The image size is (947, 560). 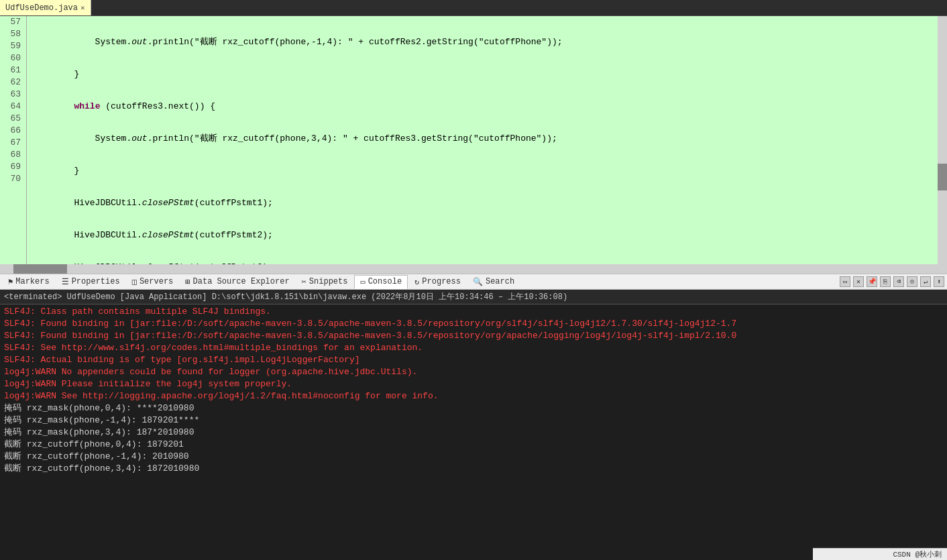 I want to click on console-line-14: 截断 rxz_cutoff(phone,3,4): 1872010980, so click(x=474, y=469).